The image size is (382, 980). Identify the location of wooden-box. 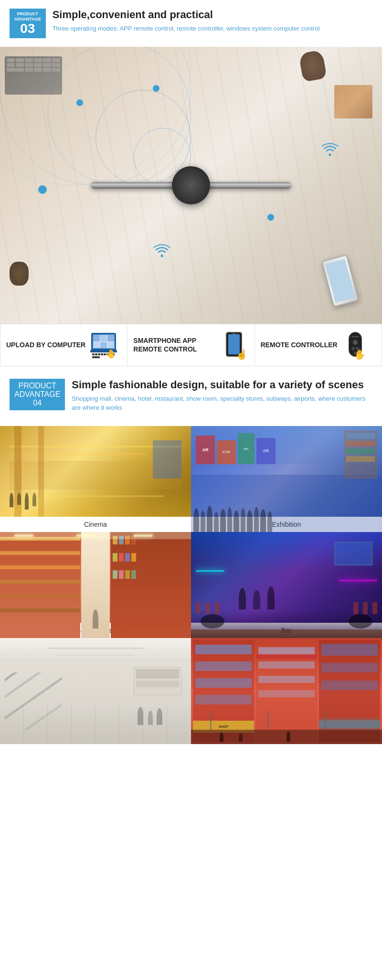
(353, 102).